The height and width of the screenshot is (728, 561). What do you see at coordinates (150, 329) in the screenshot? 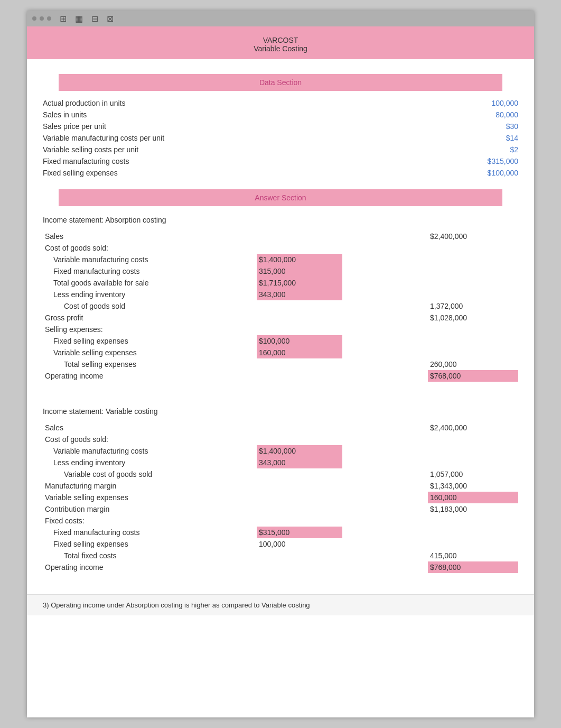
I see `abs-selling-label: Selling expenses:` at bounding box center [150, 329].